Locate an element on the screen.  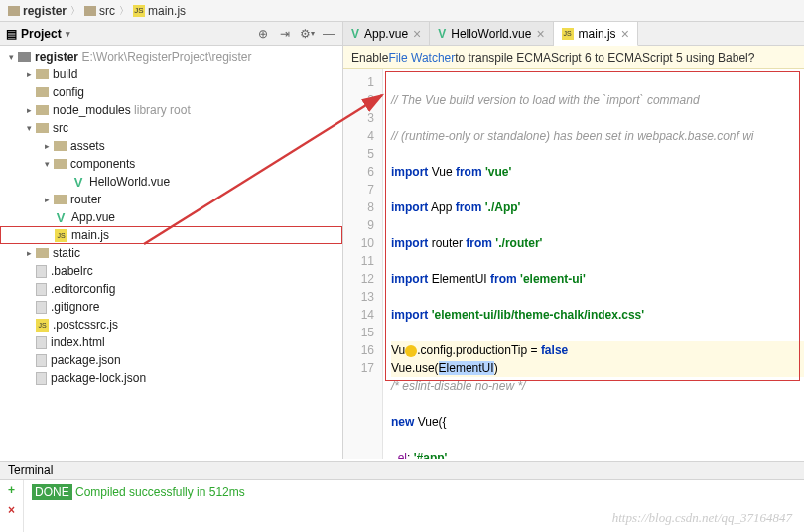
banner-suffix: to transpile ECMAScript 6 to ECMAScript … is located at coordinates (604, 58).